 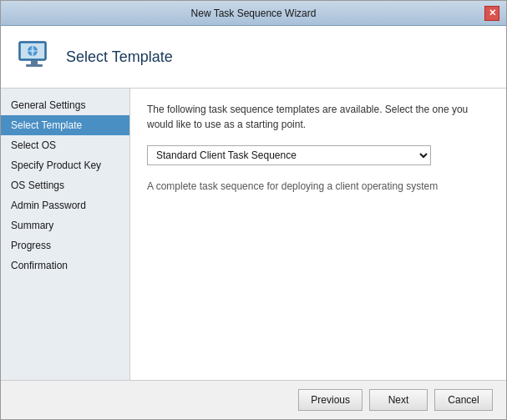 I want to click on sidebar-item-select-template: Select Template, so click(x=65, y=125).